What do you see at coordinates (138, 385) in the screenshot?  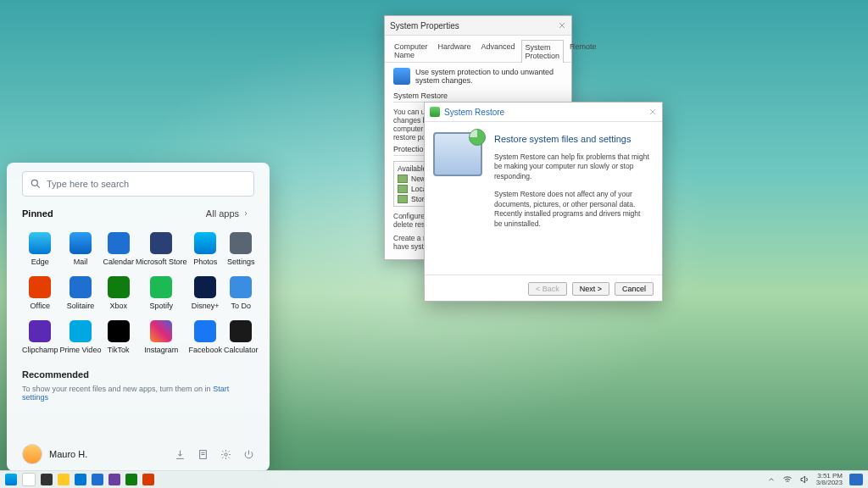 I see `recommended-section: Recommended To show your recent files an…` at bounding box center [138, 385].